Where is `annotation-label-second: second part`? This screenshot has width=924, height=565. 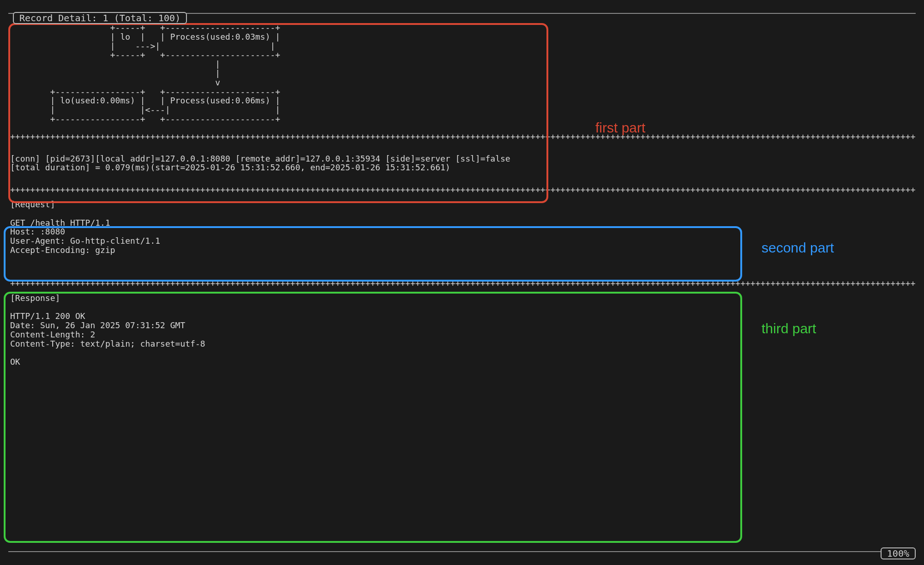
annotation-label-second: second part is located at coordinates (798, 247).